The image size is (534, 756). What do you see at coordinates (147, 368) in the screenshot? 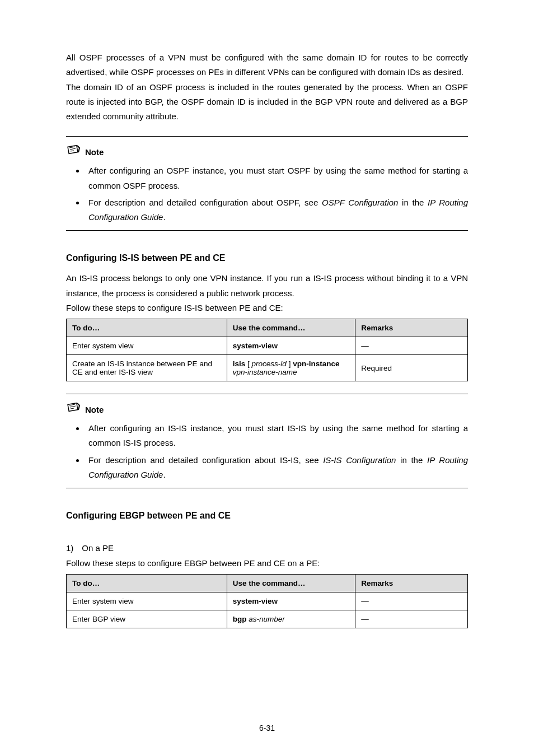
I see `table-cell: Create an IS-IS instance between PE and …` at bounding box center [147, 368].